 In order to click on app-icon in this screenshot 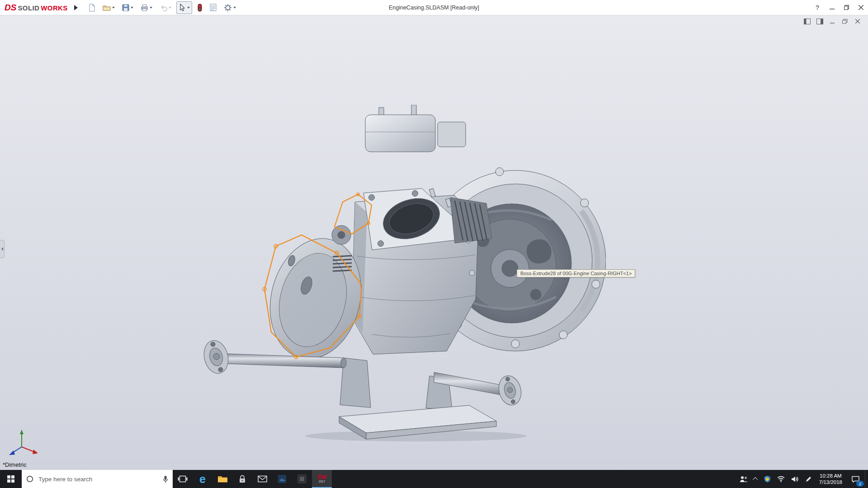, I will do `click(302, 479)`.